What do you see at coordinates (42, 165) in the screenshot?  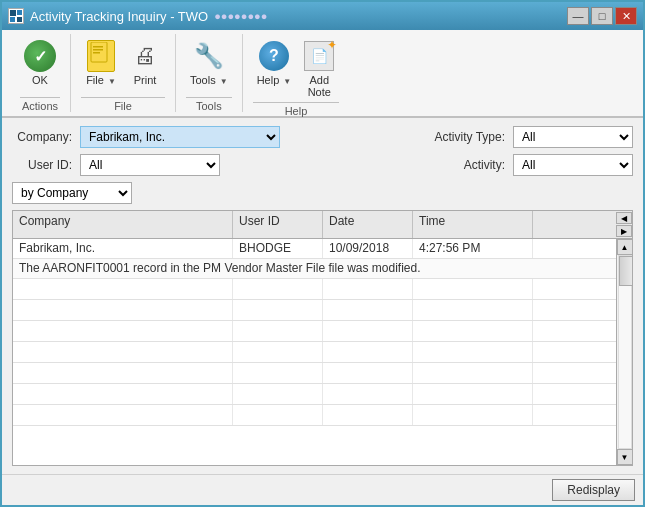 I see `user-id-label: User ID:` at bounding box center [42, 165].